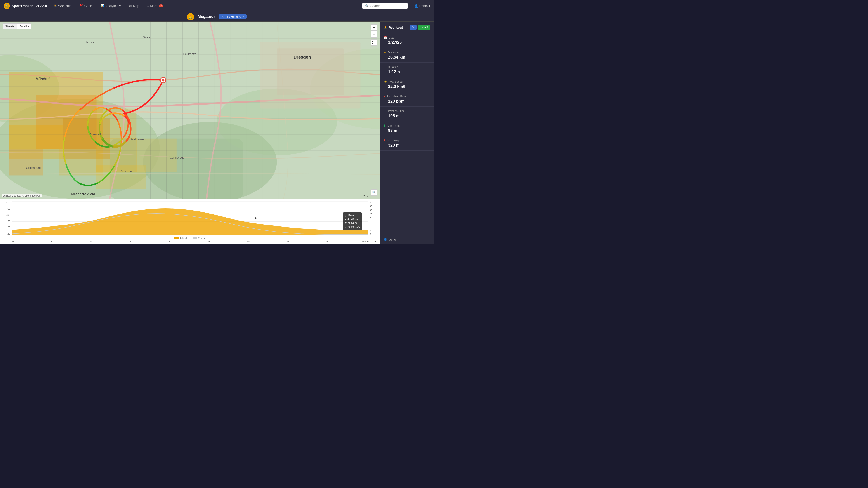 The width and height of the screenshot is (868, 488). I want to click on y-right-6: 10, so click(375, 226).